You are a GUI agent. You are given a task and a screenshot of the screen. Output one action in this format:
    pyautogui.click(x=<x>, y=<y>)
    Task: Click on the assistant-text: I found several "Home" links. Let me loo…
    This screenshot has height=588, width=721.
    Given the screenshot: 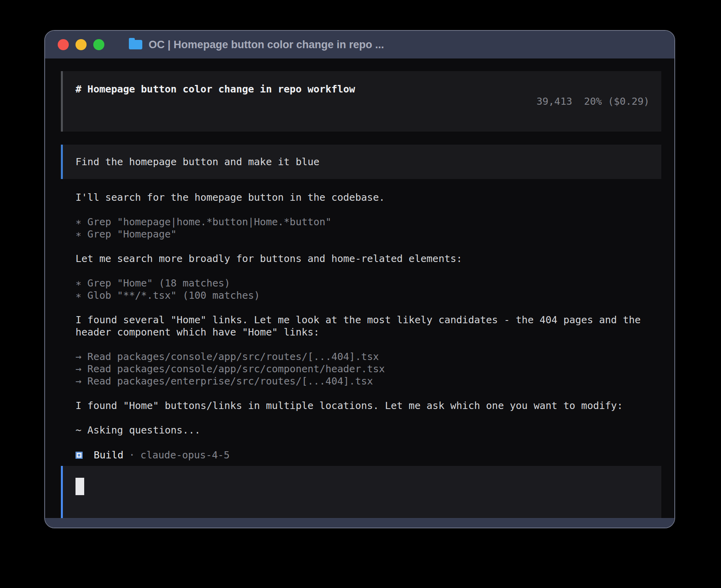 What is the action you would take?
    pyautogui.click(x=368, y=326)
    